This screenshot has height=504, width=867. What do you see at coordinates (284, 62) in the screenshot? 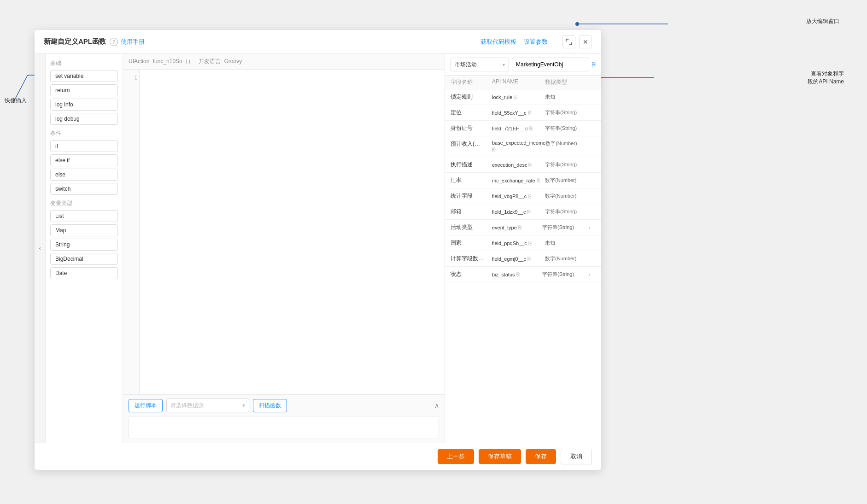
I see `editor-breadcrumb: UIAction func_n10So（） 开发语言 Groovy` at bounding box center [284, 62].